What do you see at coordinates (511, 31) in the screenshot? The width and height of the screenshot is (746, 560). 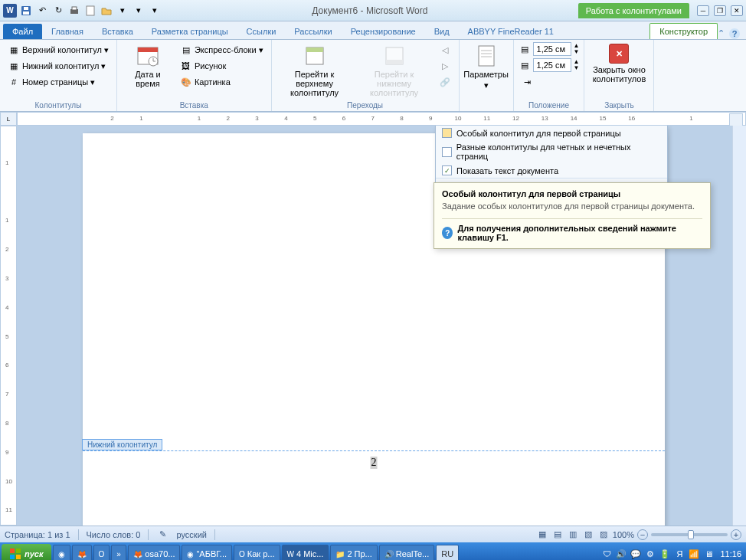 I see `tab-abbyy: ABBYY FineReader 11` at bounding box center [511, 31].